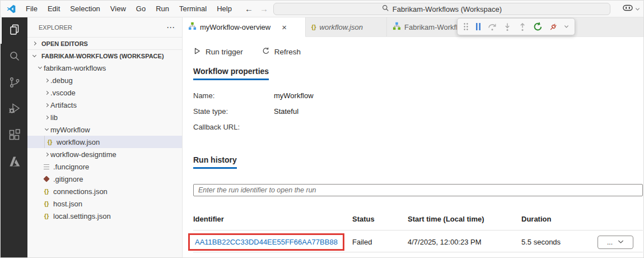  I want to click on menu-edit: Edit, so click(54, 9).